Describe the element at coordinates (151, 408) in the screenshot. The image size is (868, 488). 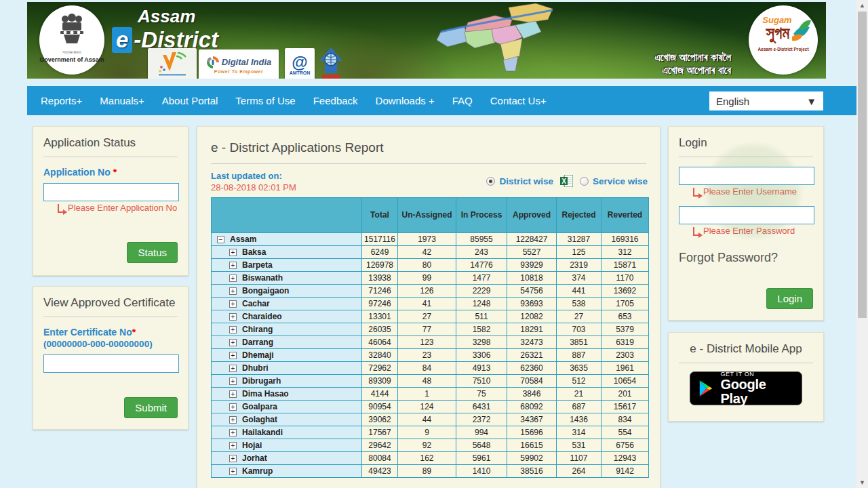
I see `submit-button: Submit` at that location.